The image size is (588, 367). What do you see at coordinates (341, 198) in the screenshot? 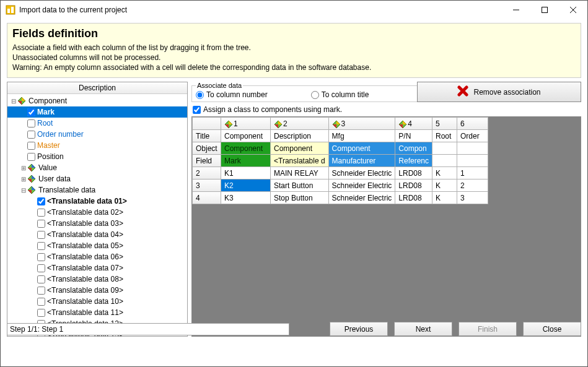
I see `table-row: 4K3Stop ButtonSchneider ElectricLRD08K3` at bounding box center [341, 198].